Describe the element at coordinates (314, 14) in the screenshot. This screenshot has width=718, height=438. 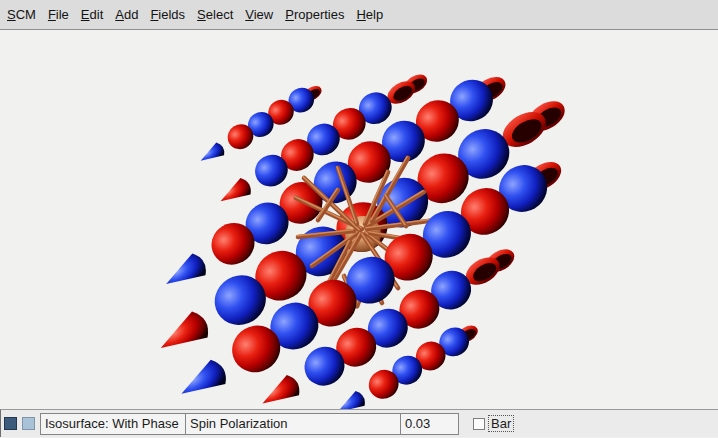
I see `menu-item-properties: Properties` at that location.